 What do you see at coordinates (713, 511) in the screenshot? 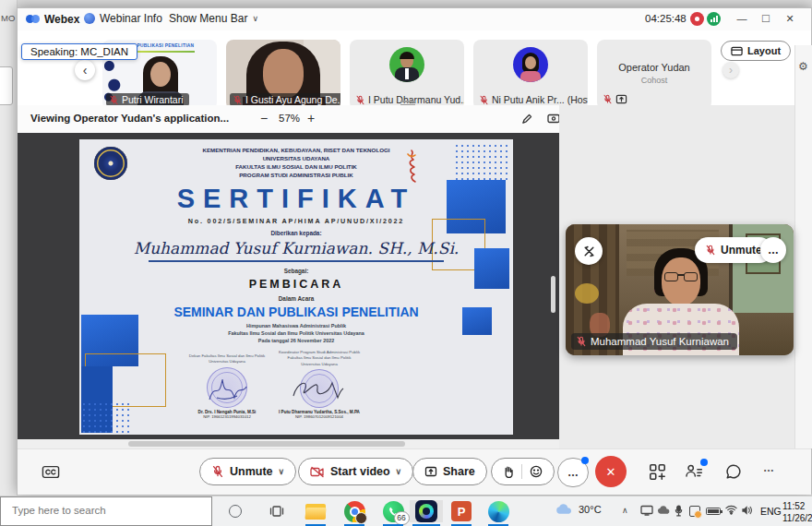
I see `tray-battery-icon` at bounding box center [713, 511].